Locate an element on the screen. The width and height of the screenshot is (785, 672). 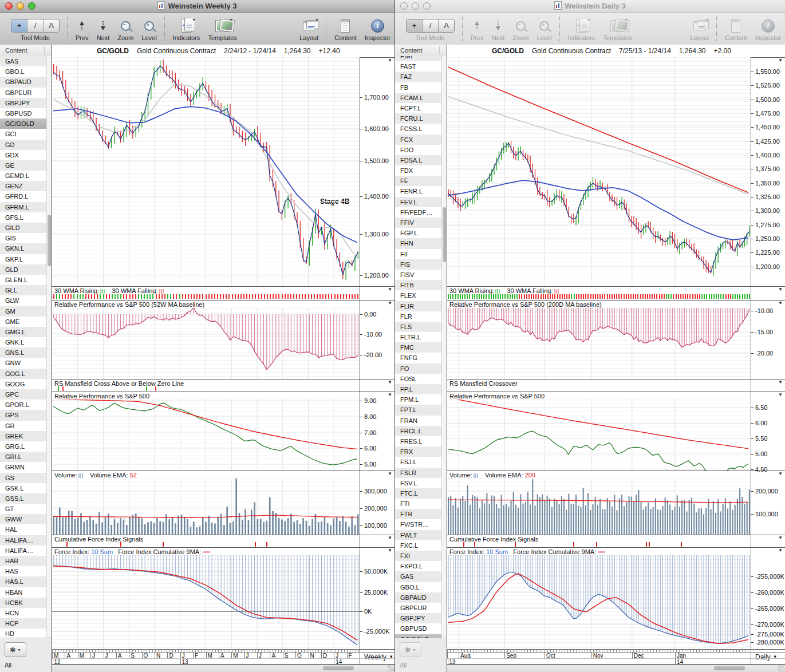
list-item-symbol: FRCL.L is located at coordinates (419, 431).